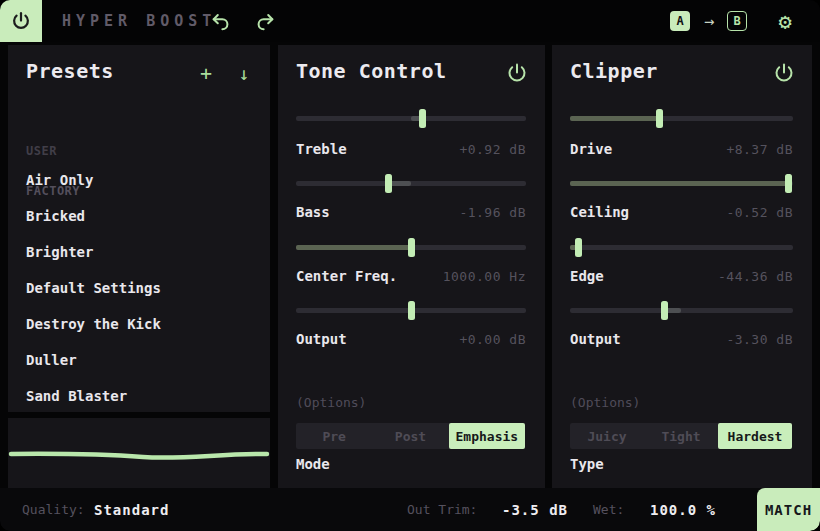 This screenshot has height=531, width=820. Describe the element at coordinates (139, 21) in the screenshot. I see `app-title: HYPER BOOST` at that location.